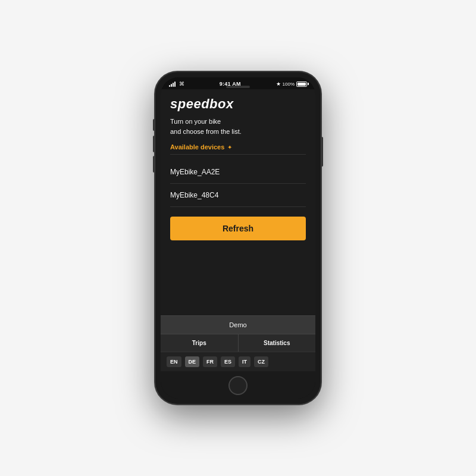 This screenshot has height=476, width=476. What do you see at coordinates (195, 121) in the screenshot?
I see `subtitle-line1: Turn on your bike` at bounding box center [195, 121].